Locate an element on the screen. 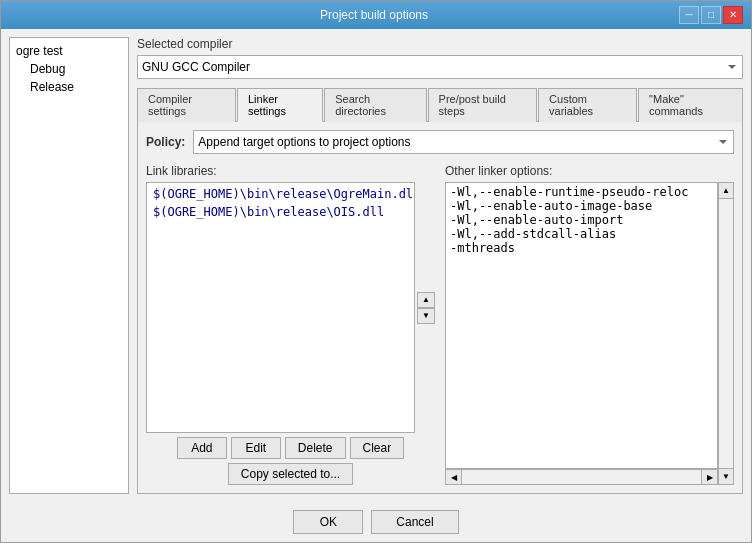  compiler-section: Selected compiler GNU GCC Compiler is located at coordinates (440, 58).